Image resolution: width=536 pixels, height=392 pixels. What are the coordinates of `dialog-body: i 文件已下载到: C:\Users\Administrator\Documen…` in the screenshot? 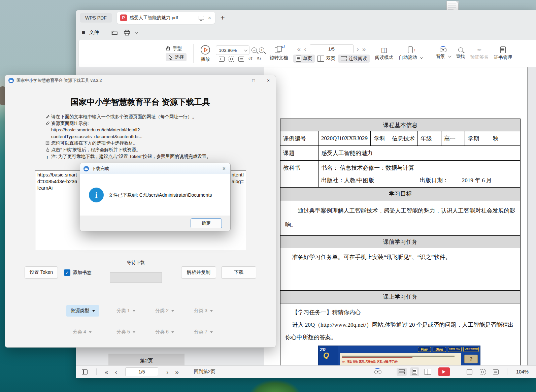 It's located at (155, 195).